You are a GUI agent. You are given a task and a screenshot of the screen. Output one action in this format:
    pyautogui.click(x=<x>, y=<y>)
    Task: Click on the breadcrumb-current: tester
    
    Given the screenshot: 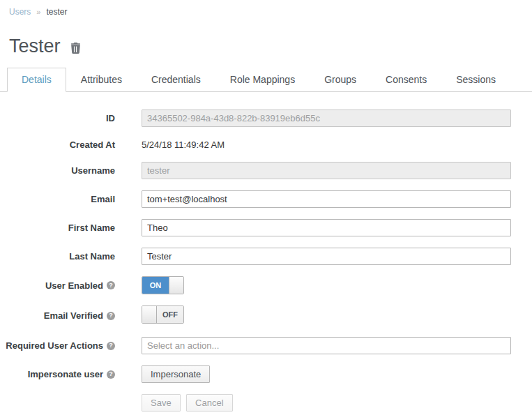 What is the action you would take?
    pyautogui.click(x=56, y=12)
    